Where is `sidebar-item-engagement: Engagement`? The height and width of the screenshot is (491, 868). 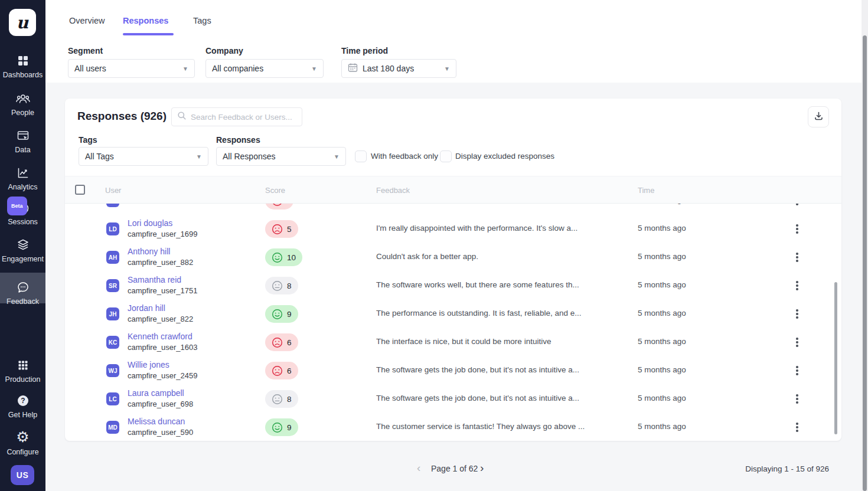
sidebar-item-engagement: Engagement is located at coordinates (22, 250).